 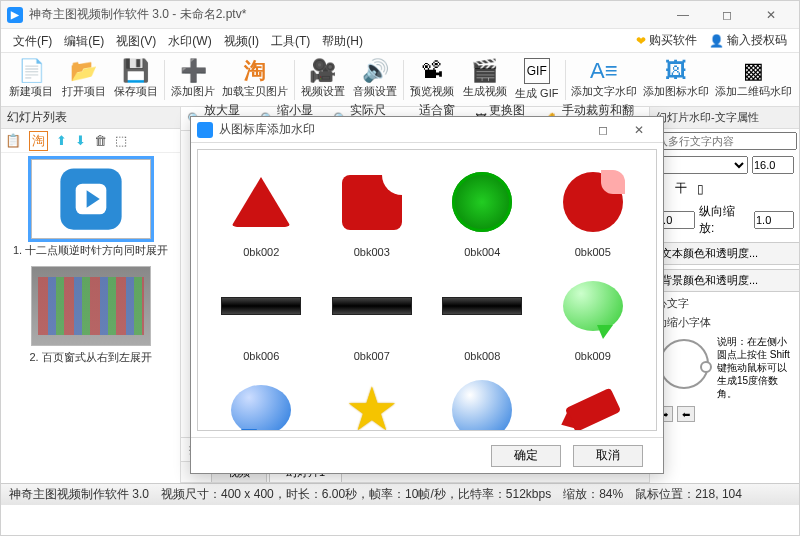 What do you see at coordinates (724, 220) in the screenshot?
I see `vscale-label: 纵向缩放:` at bounding box center [724, 220].